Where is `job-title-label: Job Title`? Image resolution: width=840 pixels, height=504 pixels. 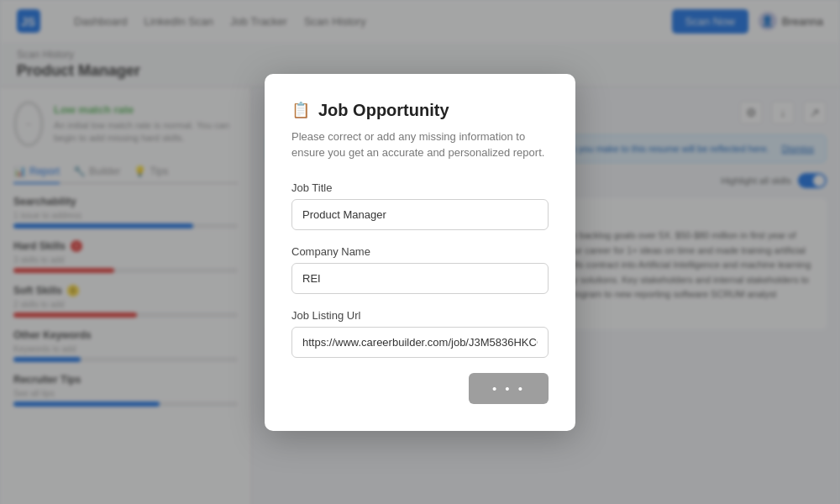
job-title-label: Job Title is located at coordinates (420, 188).